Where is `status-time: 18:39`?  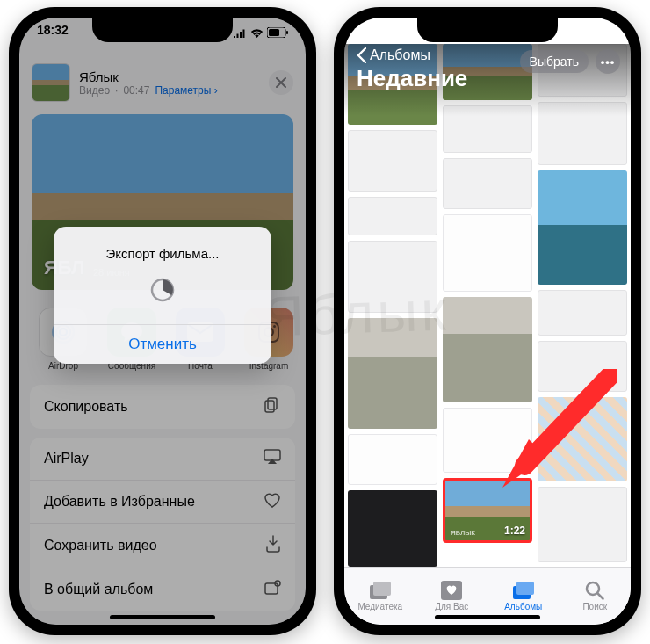 status-time: 18:39 is located at coordinates (378, 33).